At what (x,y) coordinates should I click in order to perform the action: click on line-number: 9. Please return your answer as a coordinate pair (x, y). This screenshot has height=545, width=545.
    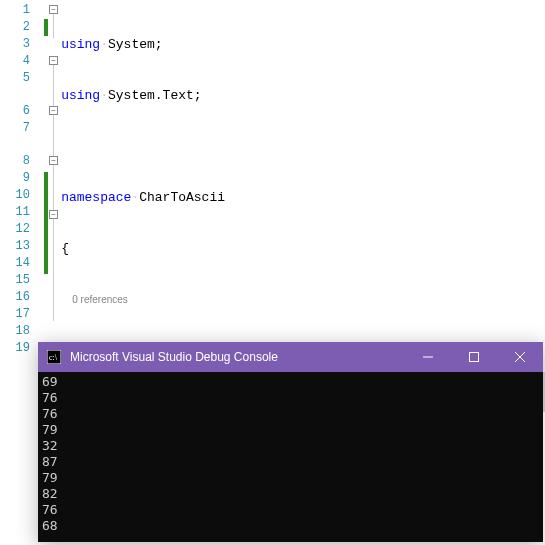
    Looking at the image, I should click on (15, 178).